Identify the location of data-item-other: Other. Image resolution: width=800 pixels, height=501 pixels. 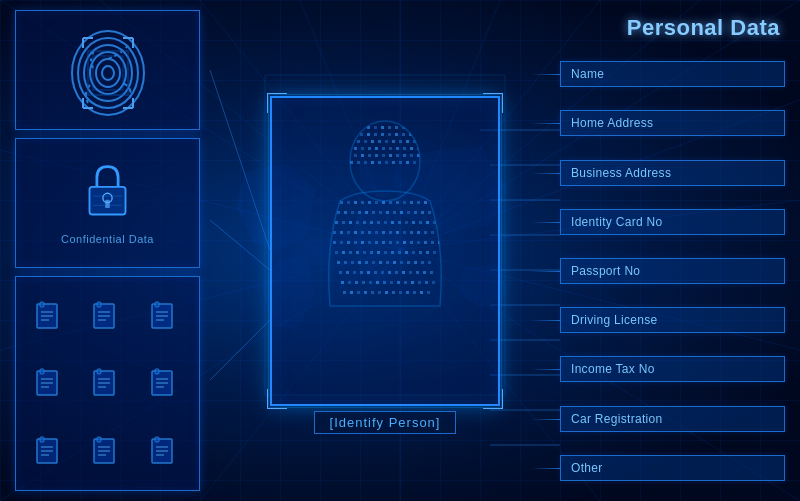
(672, 468).